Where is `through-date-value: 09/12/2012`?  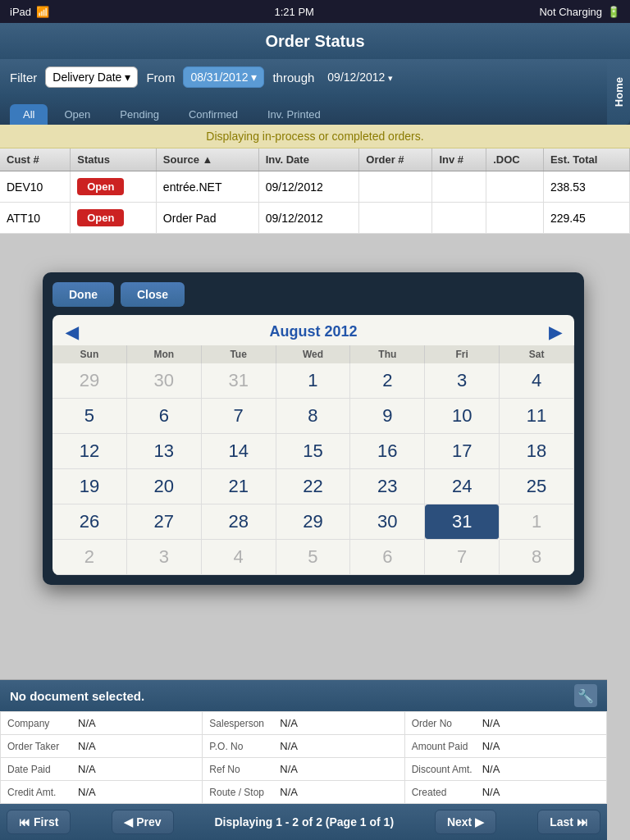 through-date-value: 09/12/2012 is located at coordinates (356, 77).